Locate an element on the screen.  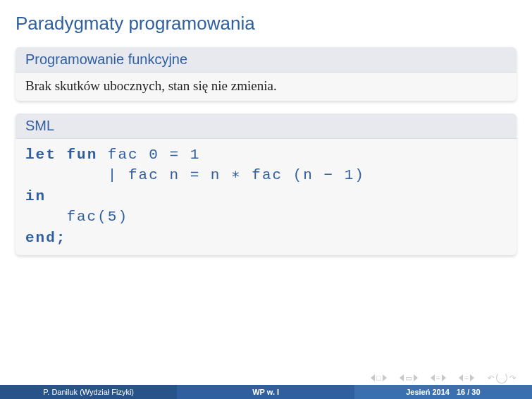
code-l2: | fac n = n ∗ fac (n − 1) is located at coordinates (195, 175).